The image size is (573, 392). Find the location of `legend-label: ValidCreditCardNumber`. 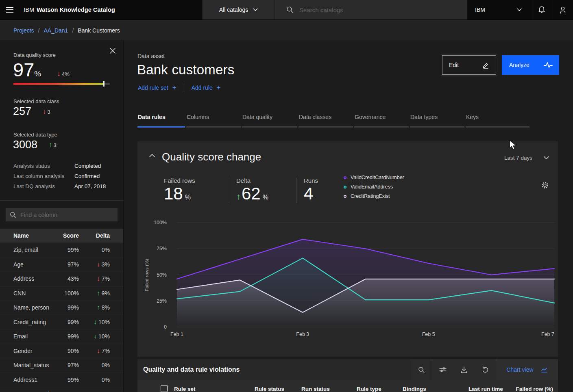

legend-label: ValidCreditCardNumber is located at coordinates (377, 178).